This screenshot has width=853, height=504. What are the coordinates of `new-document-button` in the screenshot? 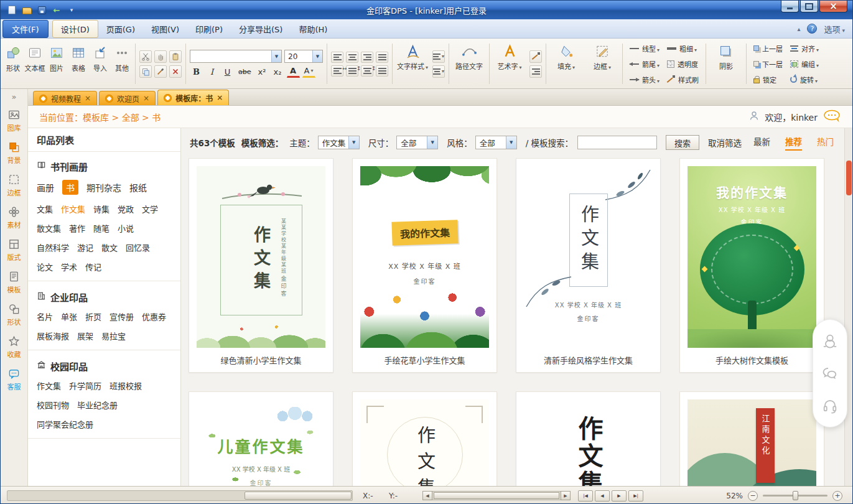 It's located at (12, 10).